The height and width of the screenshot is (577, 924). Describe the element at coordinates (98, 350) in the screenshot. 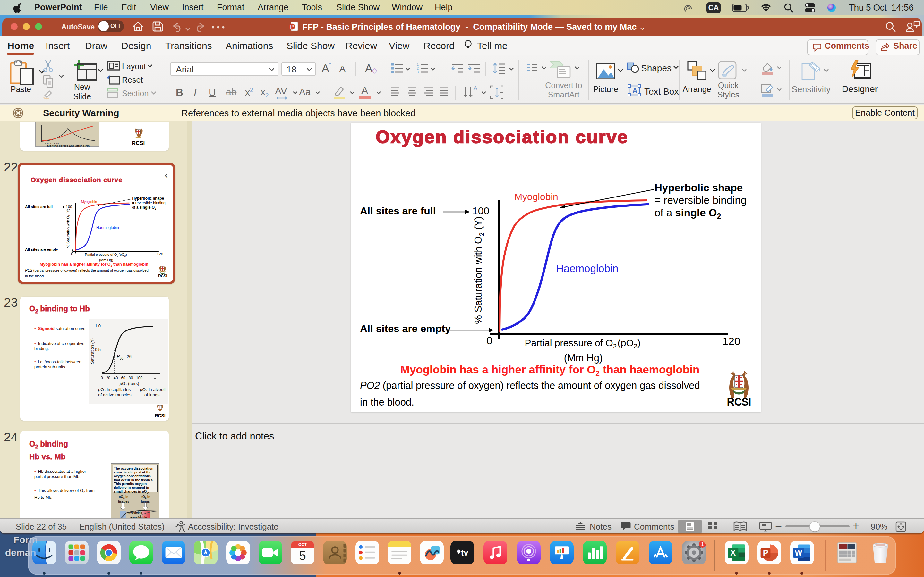

I see `svg-text: 0.5` at that location.